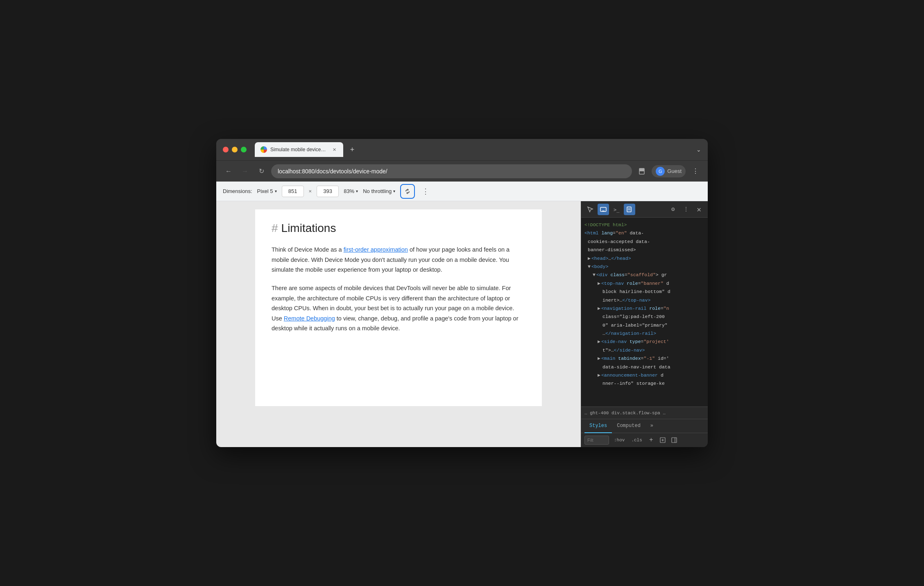  What do you see at coordinates (619, 440) in the screenshot?
I see `filter-hov: :hov` at bounding box center [619, 440].